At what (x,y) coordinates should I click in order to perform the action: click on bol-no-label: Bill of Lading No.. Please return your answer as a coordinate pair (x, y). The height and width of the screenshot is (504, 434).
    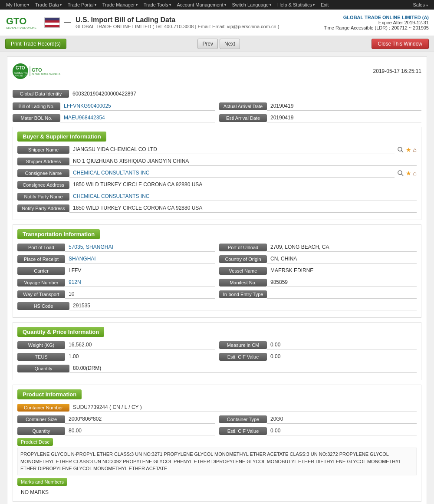
    Looking at the image, I should click on (36, 106).